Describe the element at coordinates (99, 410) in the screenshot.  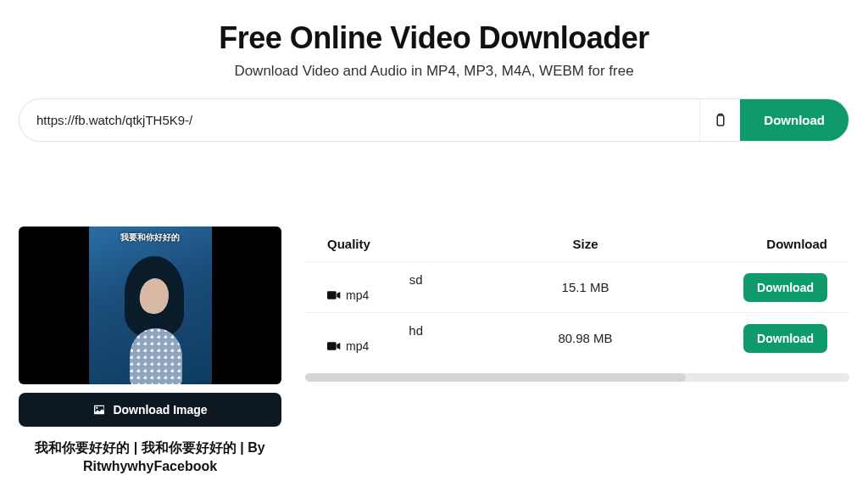
I see `image-icon` at that location.